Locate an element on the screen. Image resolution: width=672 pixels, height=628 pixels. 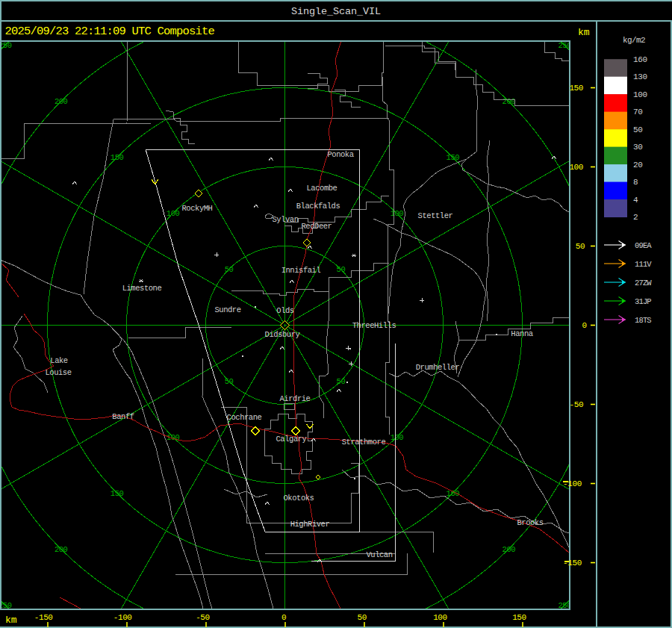
svg-text: Airdrie is located at coordinates (296, 399).